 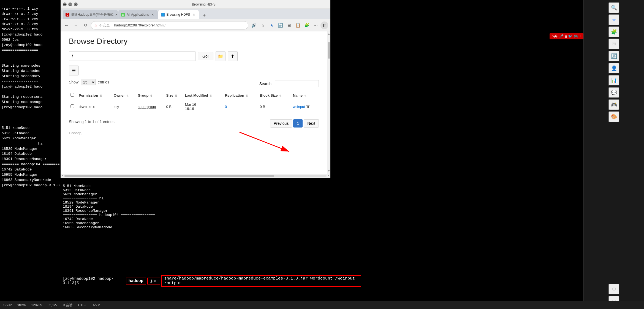 What do you see at coordinates (263, 25) in the screenshot?
I see `bookmark-button: ☆` at bounding box center [263, 25].